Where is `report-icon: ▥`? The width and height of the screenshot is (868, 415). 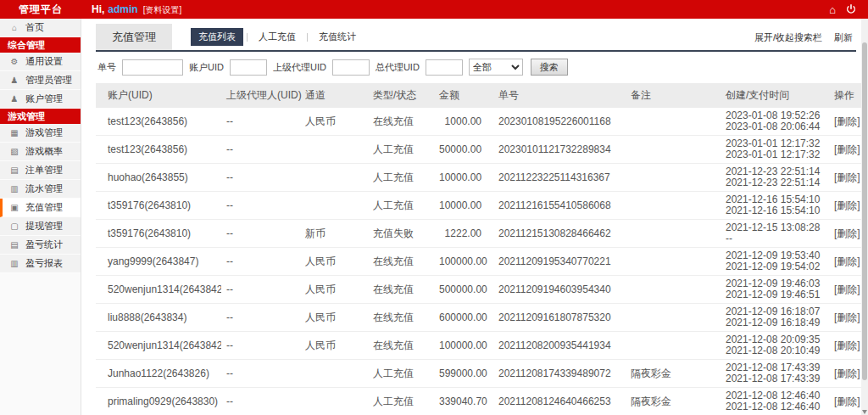 report-icon: ▥ is located at coordinates (14, 263).